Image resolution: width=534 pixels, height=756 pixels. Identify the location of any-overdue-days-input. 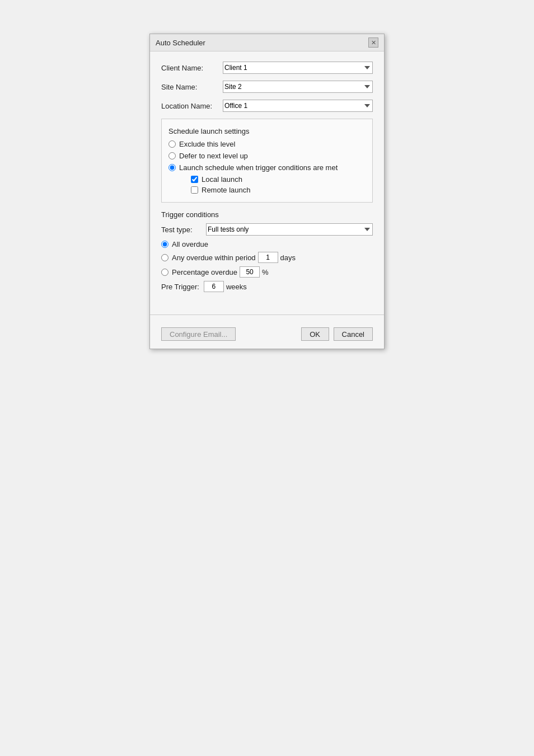
(268, 257).